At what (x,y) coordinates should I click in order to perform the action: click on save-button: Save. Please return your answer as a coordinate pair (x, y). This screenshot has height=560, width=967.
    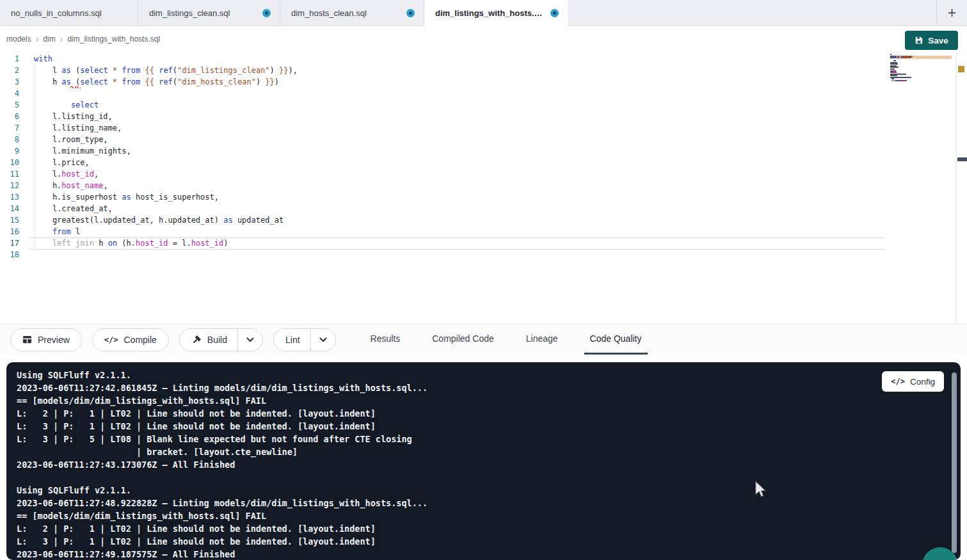
    Looking at the image, I should click on (932, 40).